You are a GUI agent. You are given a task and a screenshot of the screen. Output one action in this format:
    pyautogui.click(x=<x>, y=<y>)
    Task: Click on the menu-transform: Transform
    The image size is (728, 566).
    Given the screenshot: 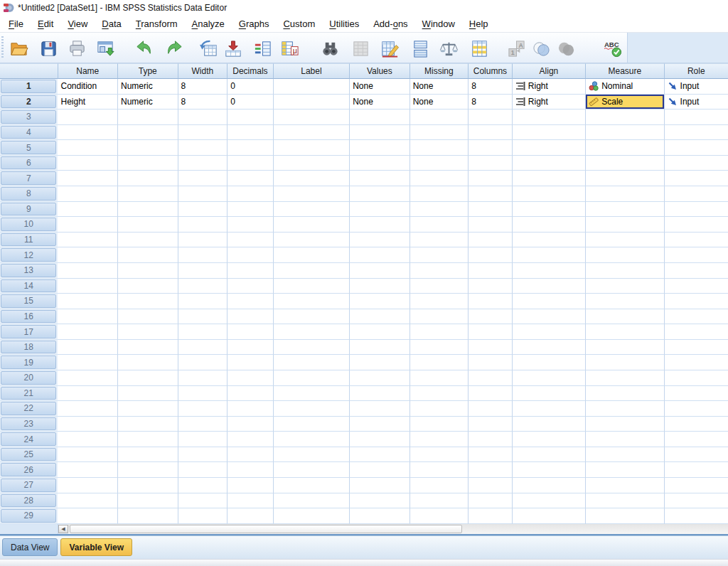 What is the action you would take?
    pyautogui.click(x=156, y=24)
    